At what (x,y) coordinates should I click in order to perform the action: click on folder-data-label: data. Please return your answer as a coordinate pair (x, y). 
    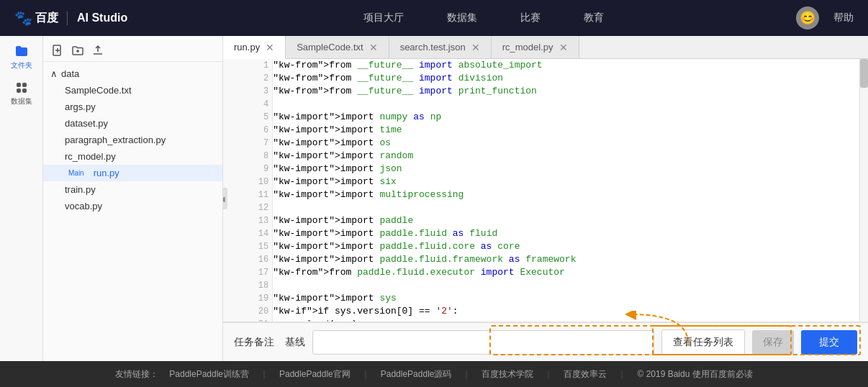
    Looking at the image, I should click on (71, 73).